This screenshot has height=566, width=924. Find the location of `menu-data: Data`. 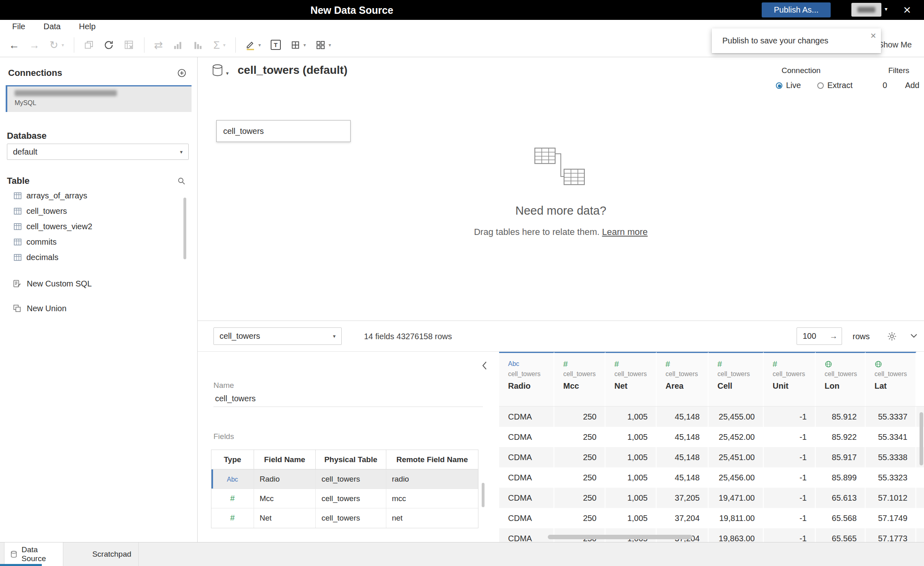

menu-data: Data is located at coordinates (52, 27).